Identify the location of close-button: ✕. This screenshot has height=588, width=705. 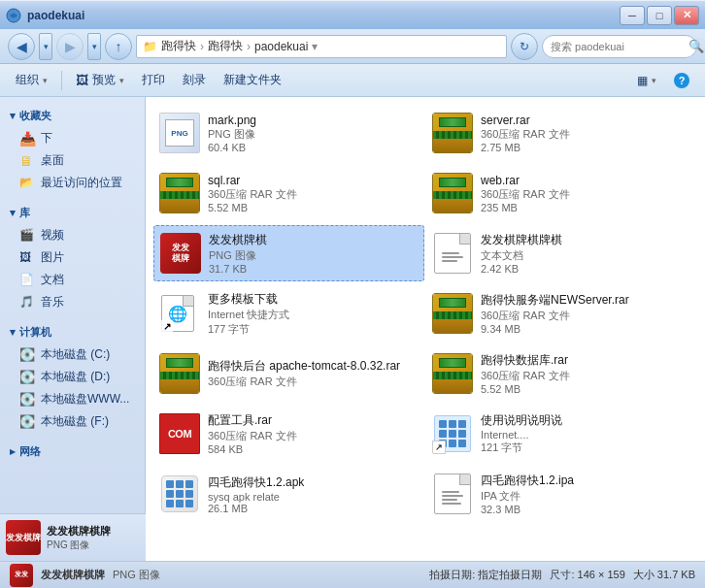
(687, 16).